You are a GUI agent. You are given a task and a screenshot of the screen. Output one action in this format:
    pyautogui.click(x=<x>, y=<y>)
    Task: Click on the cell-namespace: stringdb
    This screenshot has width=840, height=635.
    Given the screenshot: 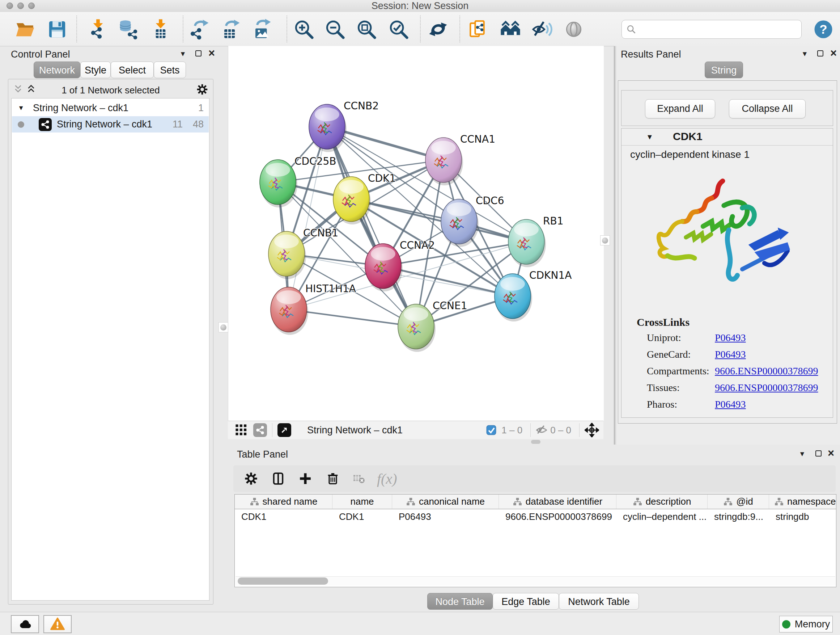 What is the action you would take?
    pyautogui.click(x=803, y=517)
    